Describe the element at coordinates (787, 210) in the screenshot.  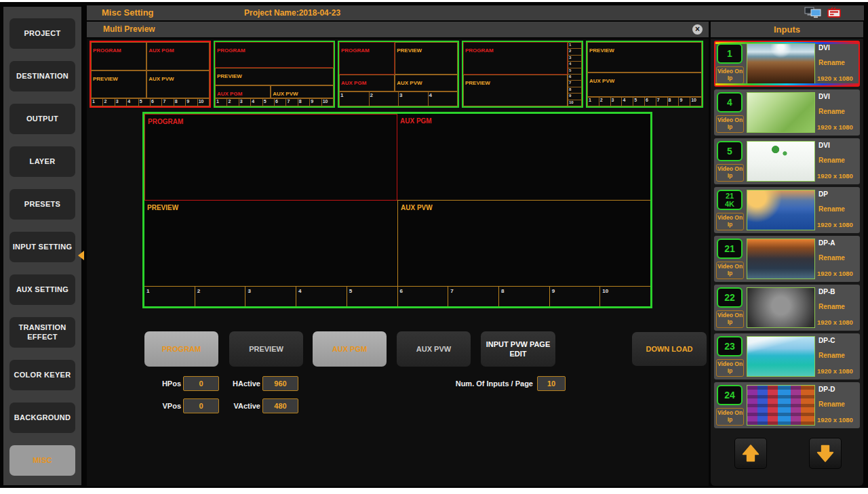
I see `input-item-dp: 214KVideo On IpDPRename1920 x 1080` at that location.